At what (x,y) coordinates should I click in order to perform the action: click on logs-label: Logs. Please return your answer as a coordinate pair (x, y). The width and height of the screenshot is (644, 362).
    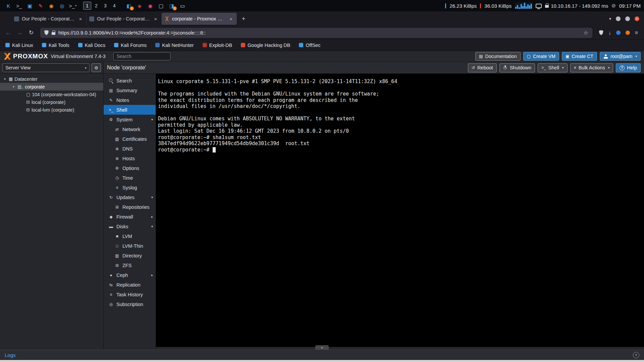
    Looking at the image, I should click on (10, 355).